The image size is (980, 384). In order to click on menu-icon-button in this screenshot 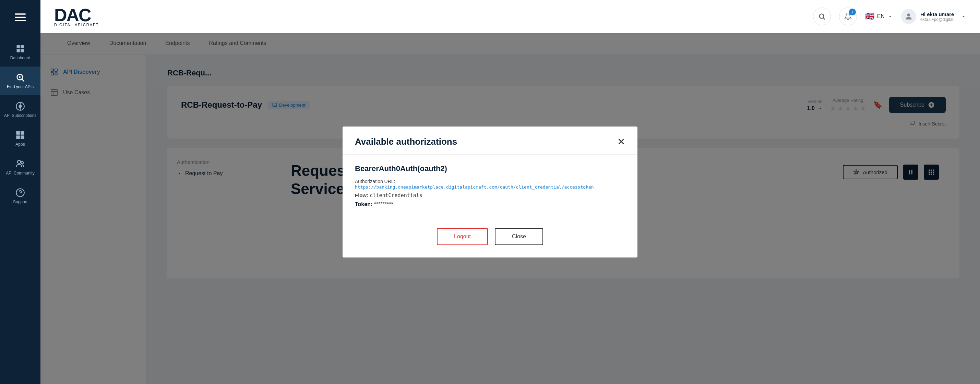, I will do `click(20, 17)`.